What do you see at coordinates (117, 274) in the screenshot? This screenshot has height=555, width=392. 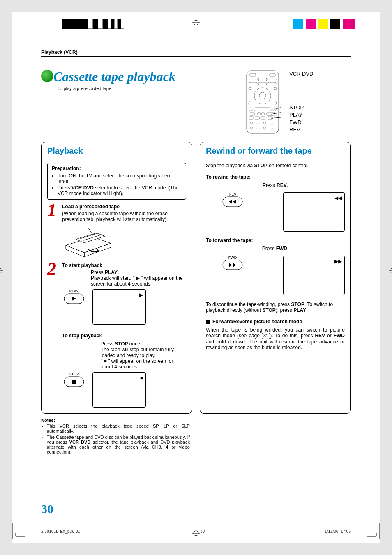 I see `step-2: 2 To start playback Press PLAY. Playback…` at bounding box center [117, 274].